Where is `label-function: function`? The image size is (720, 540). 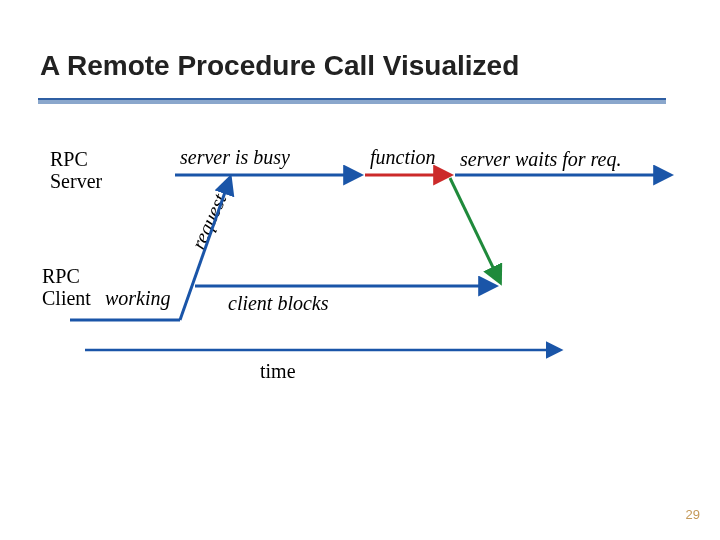 label-function: function is located at coordinates (403, 157).